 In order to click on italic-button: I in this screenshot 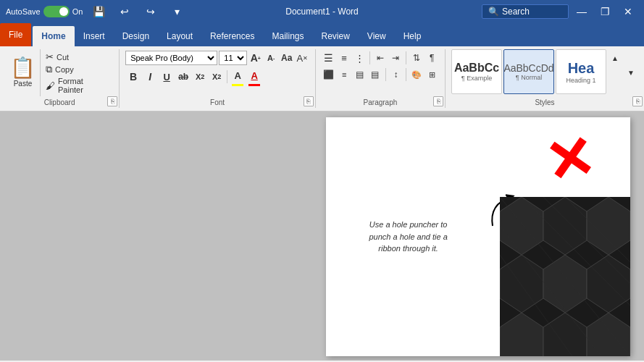, I will do `click(150, 77)`.